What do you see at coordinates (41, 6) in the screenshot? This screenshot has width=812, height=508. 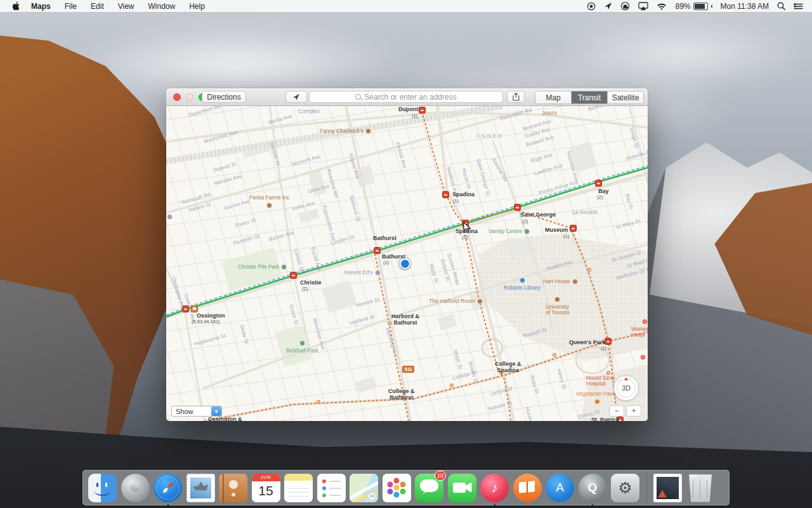 I see `menu-item-maps: Maps` at bounding box center [41, 6].